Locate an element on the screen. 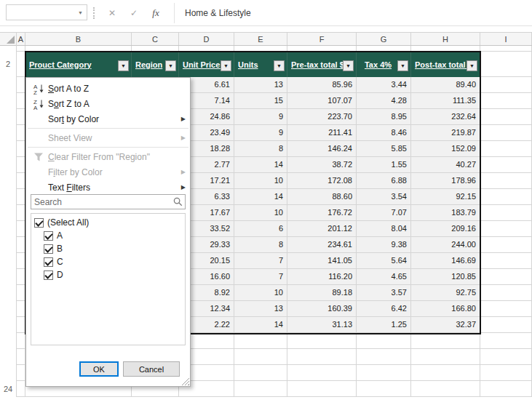 The height and width of the screenshot is (405, 532). ok-button: OK is located at coordinates (99, 369).